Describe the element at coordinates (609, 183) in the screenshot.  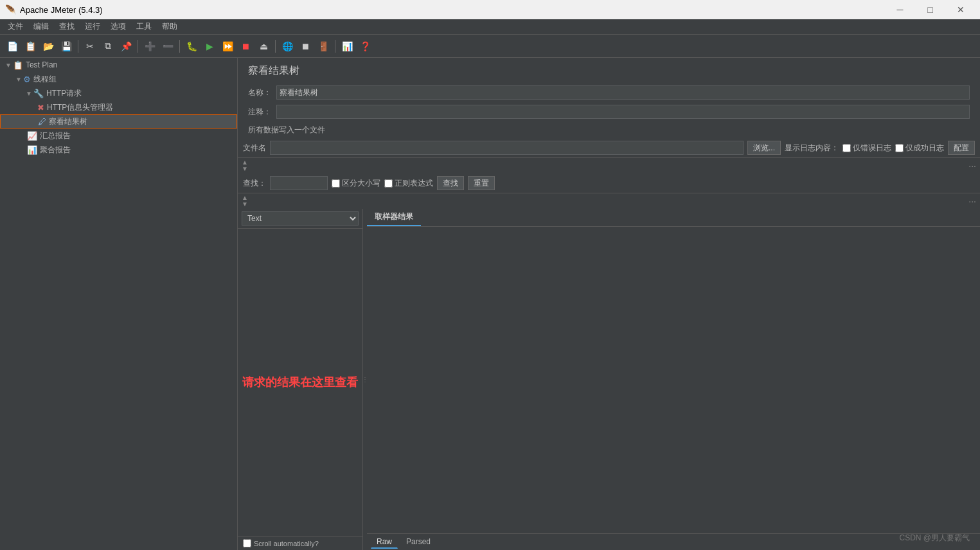
I see `search-row: 查找： 区分大小写 正则表达式 查找 重置` at that location.